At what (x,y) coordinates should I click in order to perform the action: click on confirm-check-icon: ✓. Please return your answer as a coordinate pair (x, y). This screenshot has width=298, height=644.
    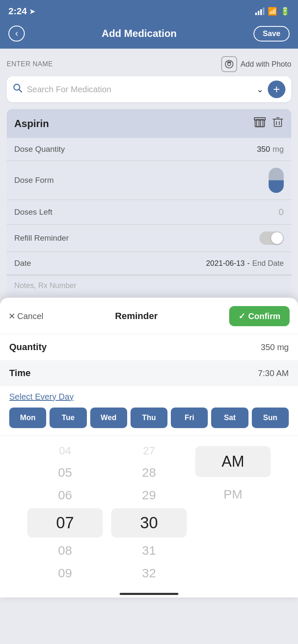
    Looking at the image, I should click on (242, 316).